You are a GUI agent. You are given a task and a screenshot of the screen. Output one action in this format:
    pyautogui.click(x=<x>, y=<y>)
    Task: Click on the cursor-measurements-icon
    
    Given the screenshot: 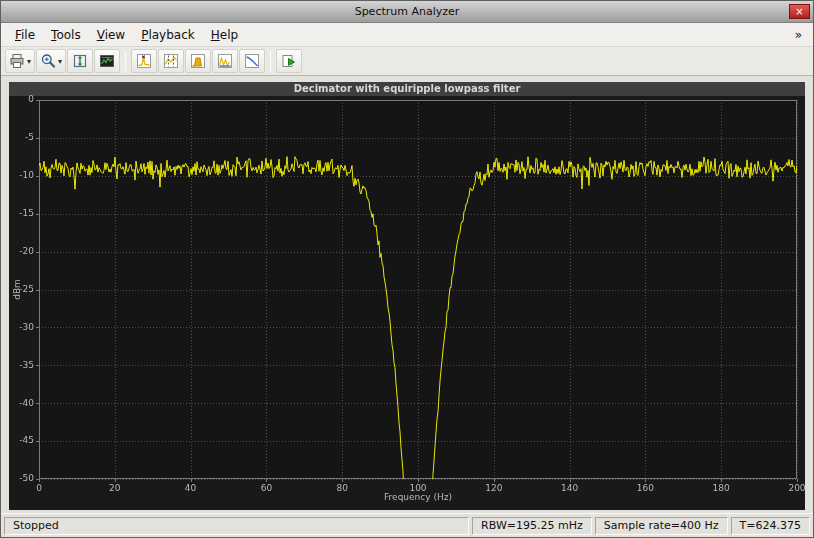 What is the action you would take?
    pyautogui.click(x=171, y=61)
    